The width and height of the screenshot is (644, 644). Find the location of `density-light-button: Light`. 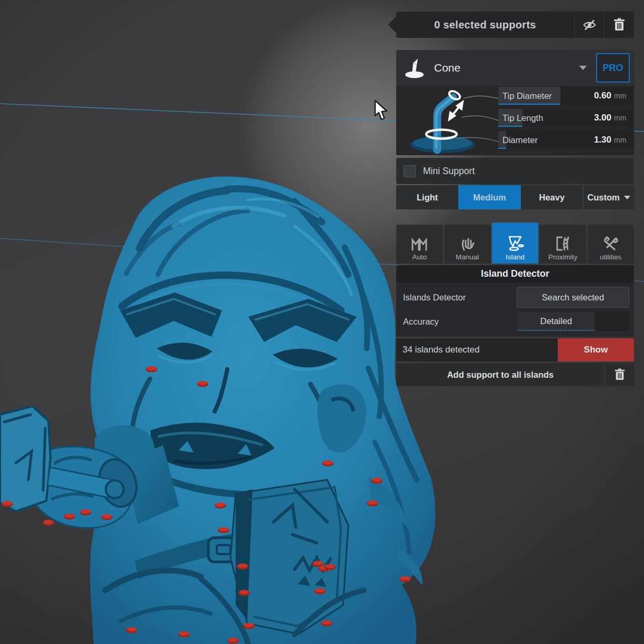

density-light-button: Light is located at coordinates (427, 197).